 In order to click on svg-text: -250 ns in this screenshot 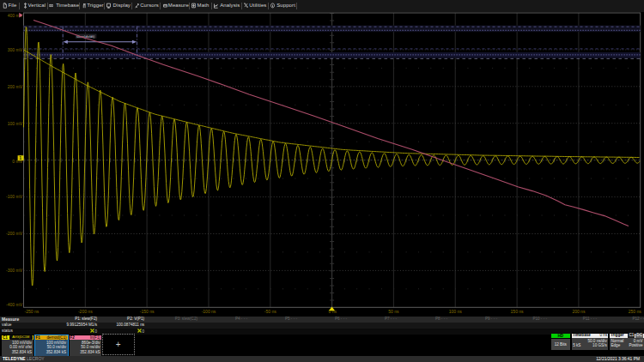, I will do `click(33, 311)`.